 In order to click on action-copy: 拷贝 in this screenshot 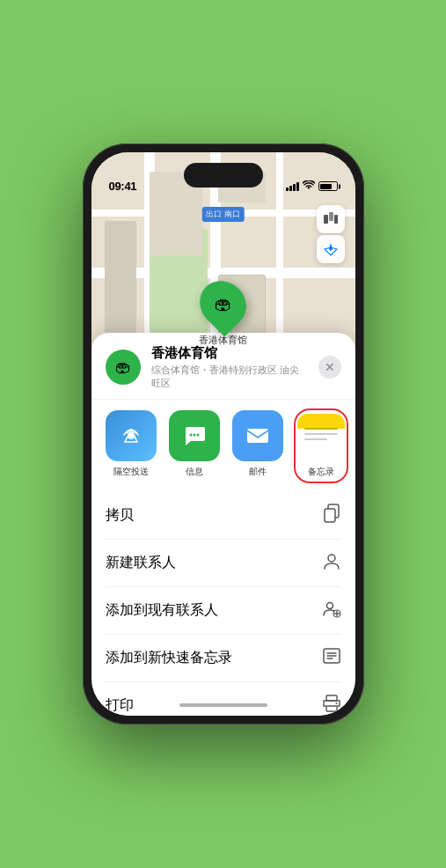, I will do `click(223, 516)`.